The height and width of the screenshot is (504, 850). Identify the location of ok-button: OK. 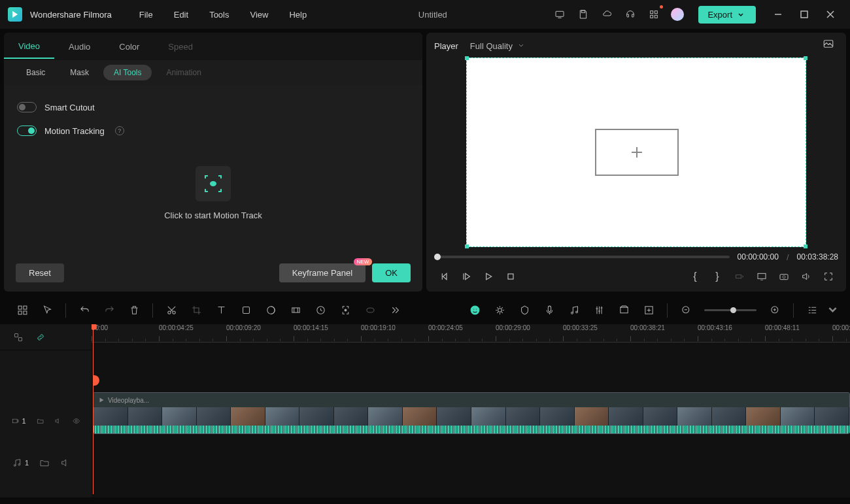
(391, 273).